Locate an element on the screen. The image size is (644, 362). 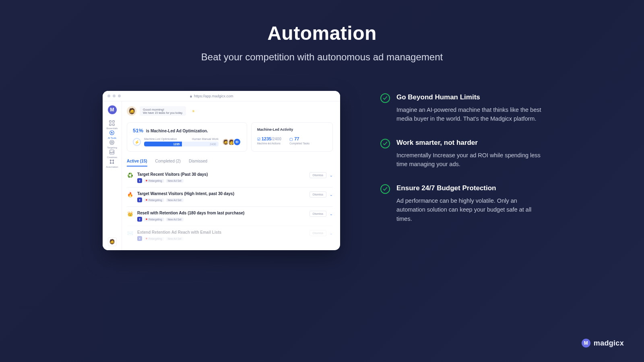
task-list: ♻️Target Recent Visitors (Past 30 days)f… is located at coordinates (230, 207).